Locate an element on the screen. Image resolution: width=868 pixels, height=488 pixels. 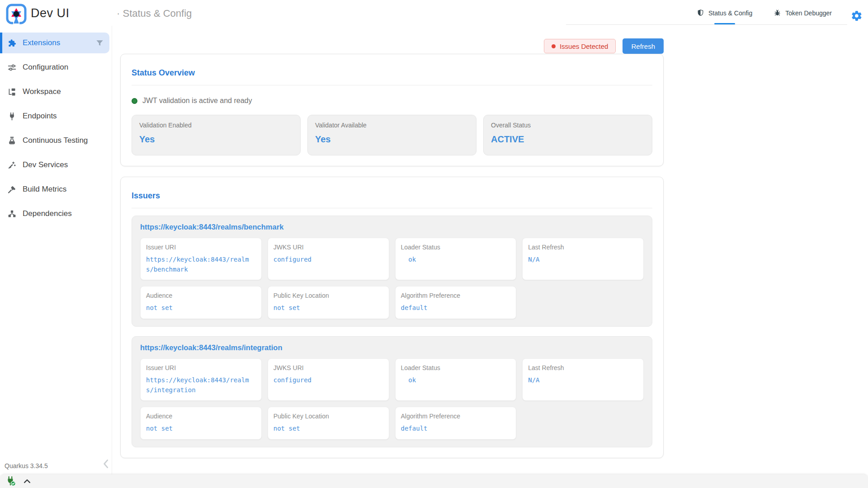
sidebar-item-dependencies: Dependencies is located at coordinates (55, 214).